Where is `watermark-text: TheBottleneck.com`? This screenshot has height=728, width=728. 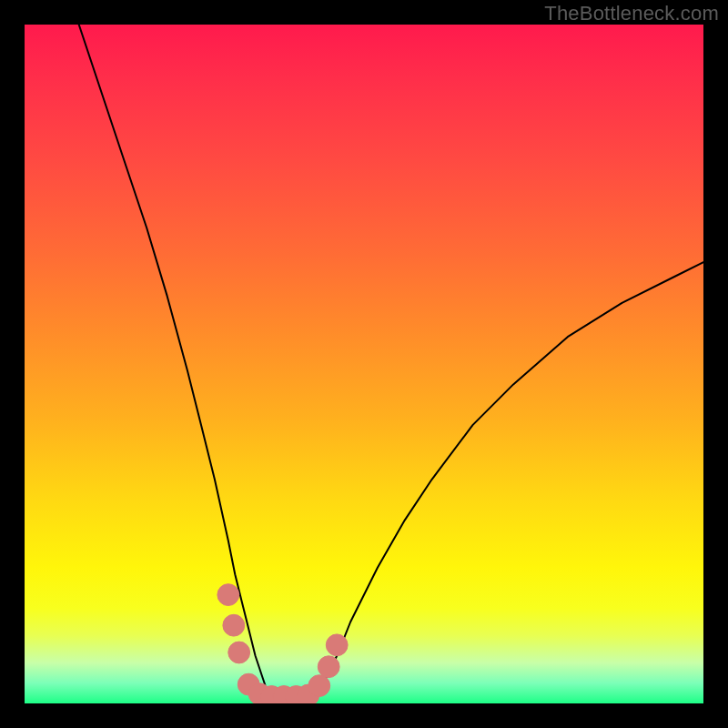
watermark-text: TheBottleneck.com is located at coordinates (632, 14).